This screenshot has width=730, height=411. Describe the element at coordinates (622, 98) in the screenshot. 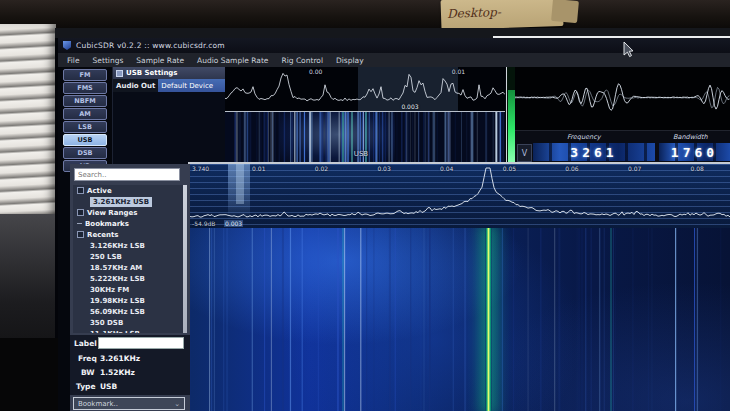

I see `scope-traces` at that location.